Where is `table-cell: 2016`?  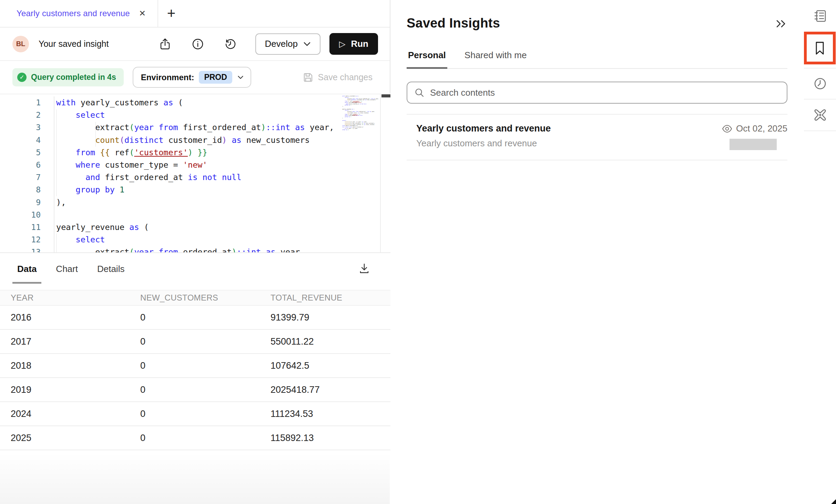 table-cell: 2016 is located at coordinates (75, 317).